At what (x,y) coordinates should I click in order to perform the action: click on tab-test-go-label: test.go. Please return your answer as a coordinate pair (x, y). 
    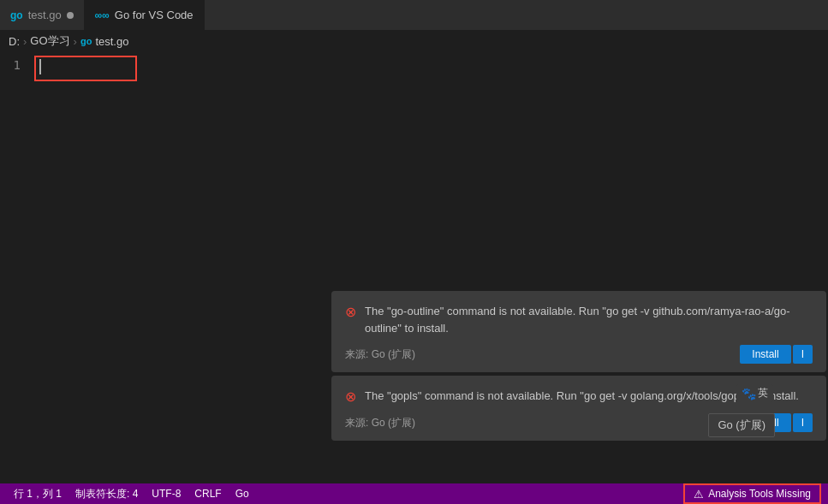
    Looking at the image, I should click on (45, 15).